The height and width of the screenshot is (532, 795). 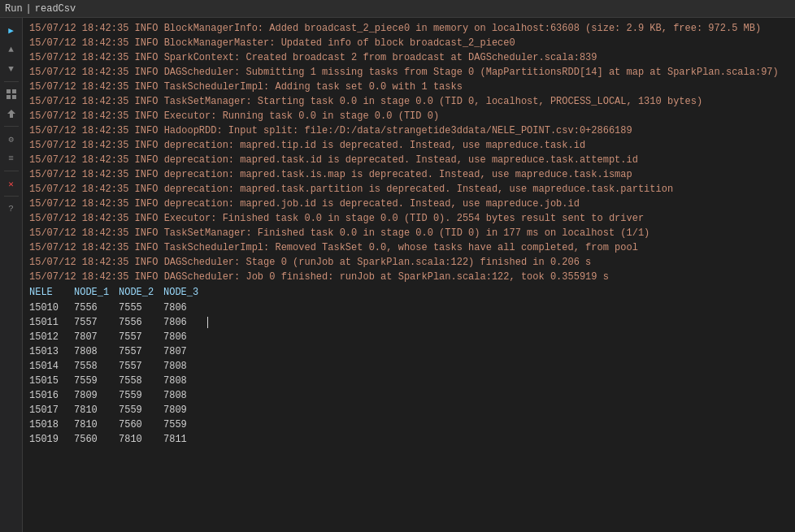 What do you see at coordinates (409, 277) in the screenshot?
I see `log-line: 15/07/12 18:42:35 INFO DAGScheduler: Job…` at bounding box center [409, 277].